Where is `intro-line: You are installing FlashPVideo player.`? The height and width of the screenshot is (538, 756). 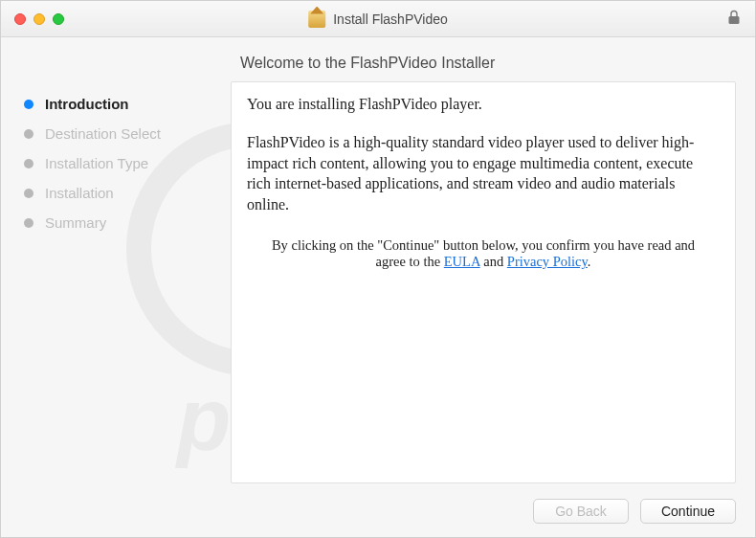 intro-line: You are installing FlashPVideo player. is located at coordinates (483, 104).